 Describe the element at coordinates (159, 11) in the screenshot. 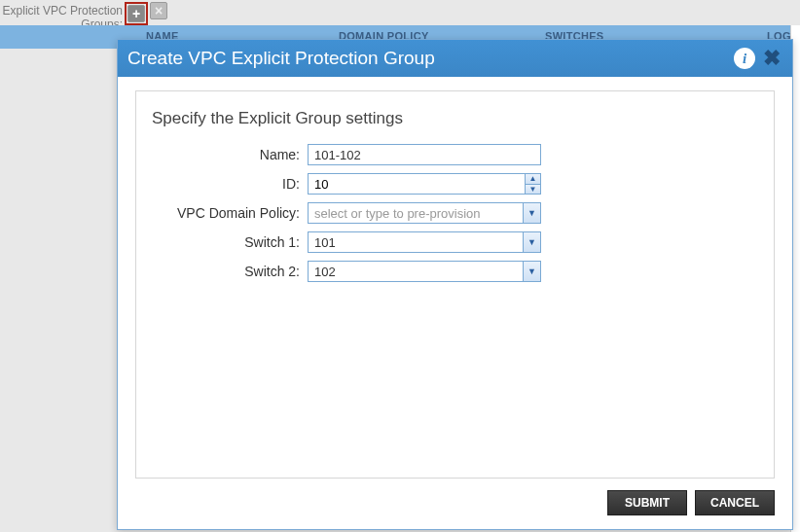

I see `delete-button: ×` at that location.